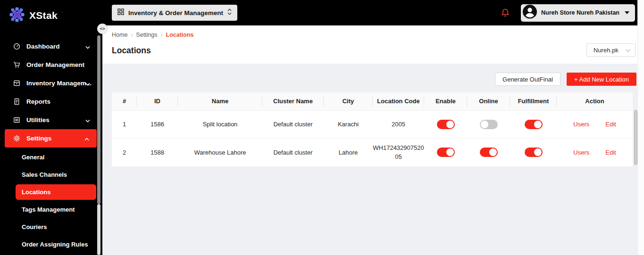 Image resolution: width=644 pixels, height=255 pixels. What do you see at coordinates (602, 79) in the screenshot?
I see `add-new-location-button: + Add New Location` at bounding box center [602, 79].